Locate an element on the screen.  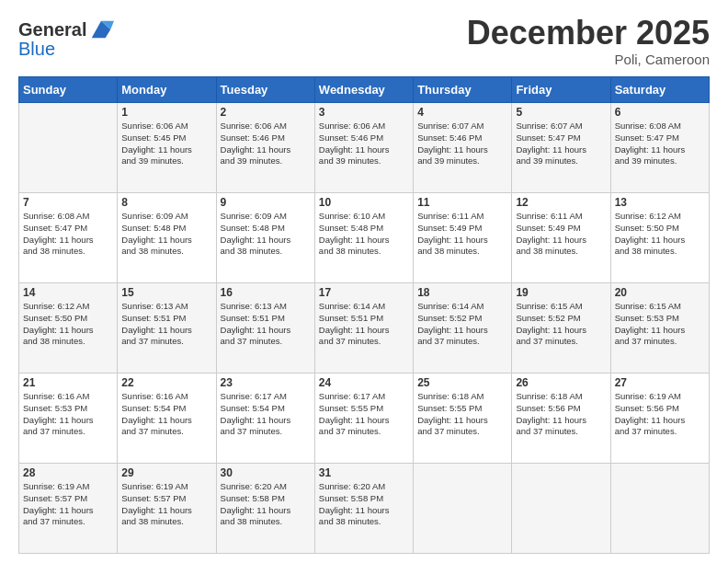
day-number: 26 is located at coordinates (561, 383).